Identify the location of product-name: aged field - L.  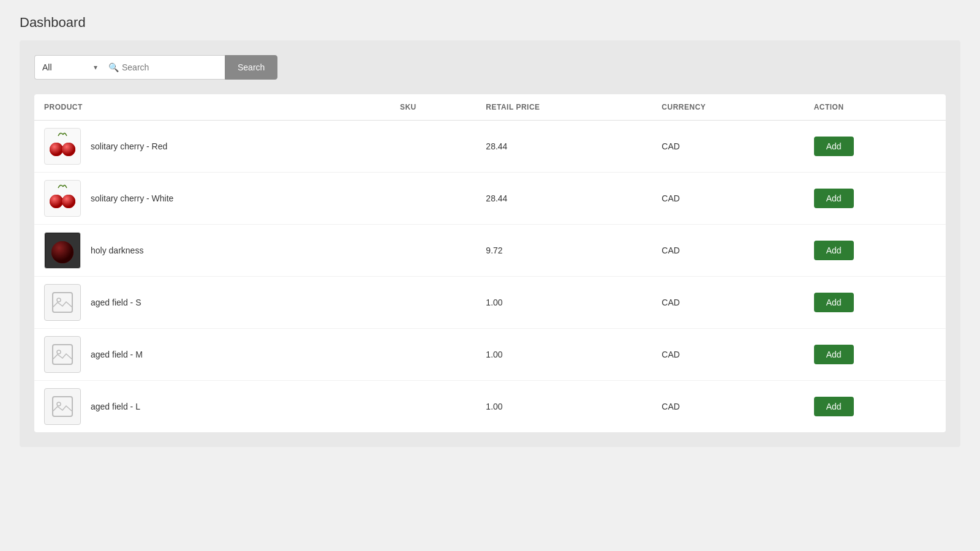
(115, 407).